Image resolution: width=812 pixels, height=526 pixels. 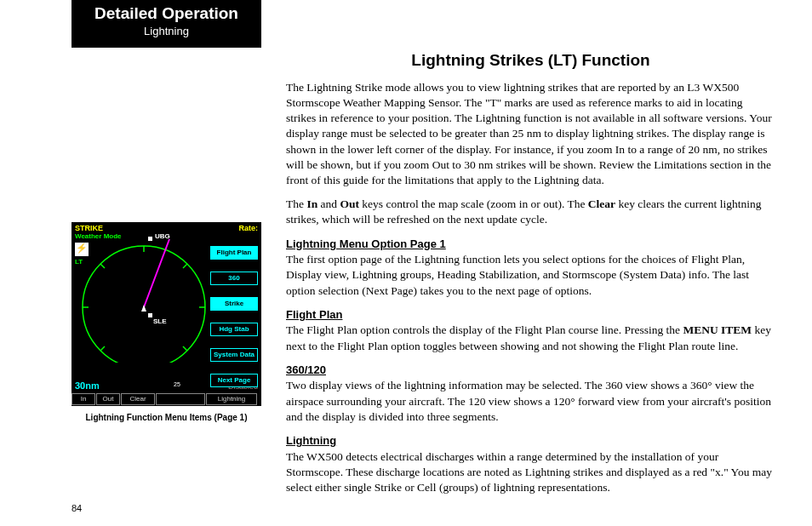 What do you see at coordinates (531, 465) in the screenshot?
I see `section-lightning: Lightning The WX500 detects electrical d…` at bounding box center [531, 465].